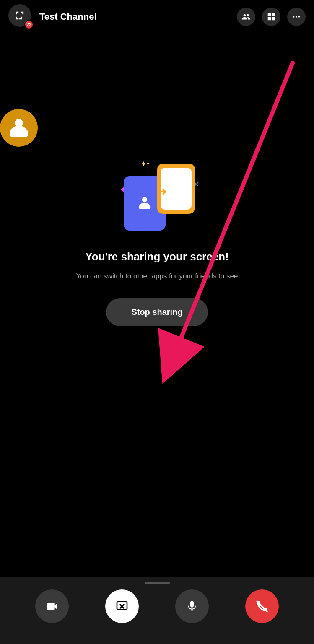  Describe the element at coordinates (157, 312) in the screenshot. I see `stop-sharing-button: Stop sharing` at that location.